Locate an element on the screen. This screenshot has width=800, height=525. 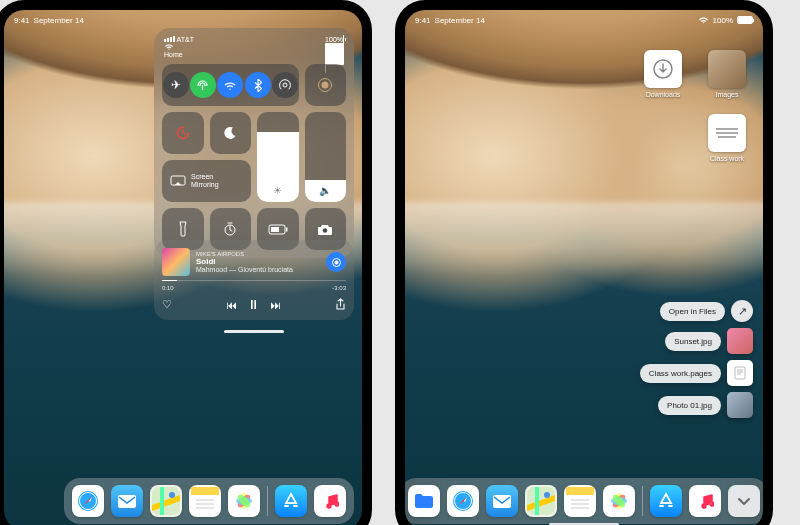
folder-label: Downloads is located at coordinates (664, 94).